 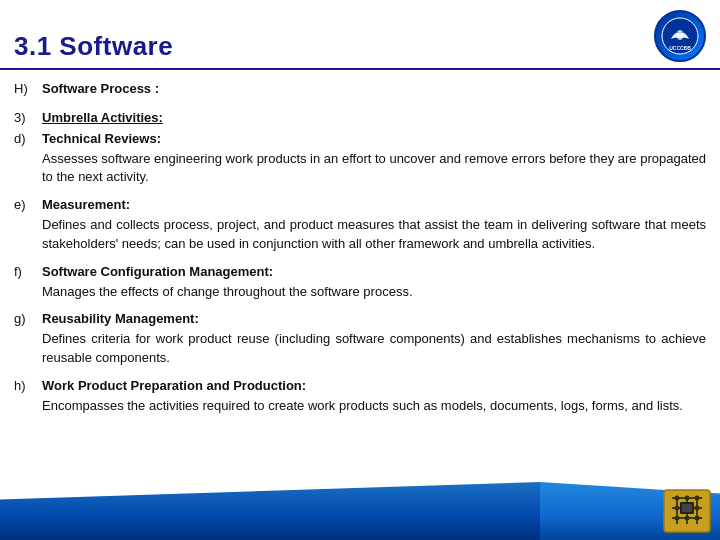 I want to click on section-f-label: f), so click(x=28, y=282).